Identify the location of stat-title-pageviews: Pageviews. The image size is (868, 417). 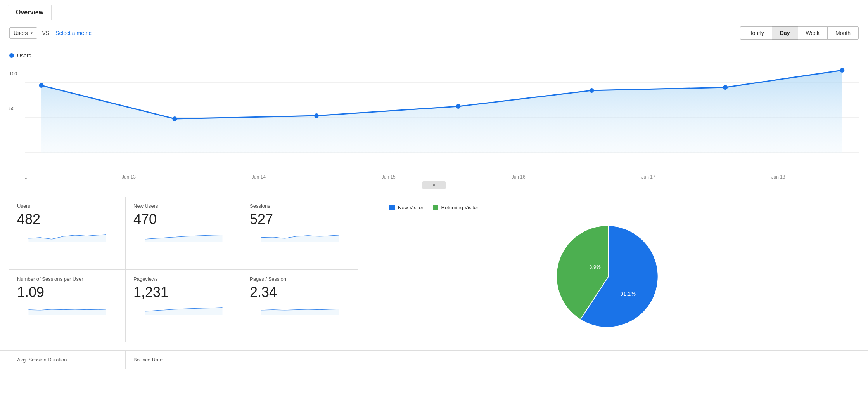
(184, 279).